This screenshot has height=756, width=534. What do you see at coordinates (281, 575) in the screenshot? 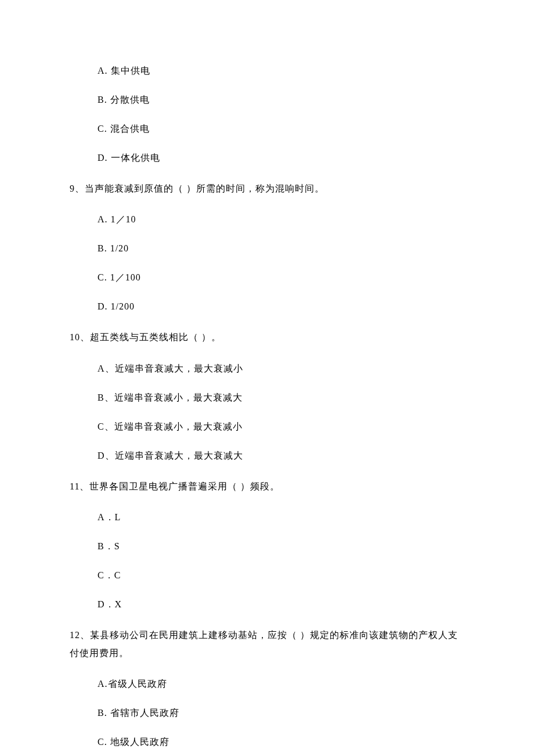
I see `q11-option-c: C．C` at bounding box center [281, 575].